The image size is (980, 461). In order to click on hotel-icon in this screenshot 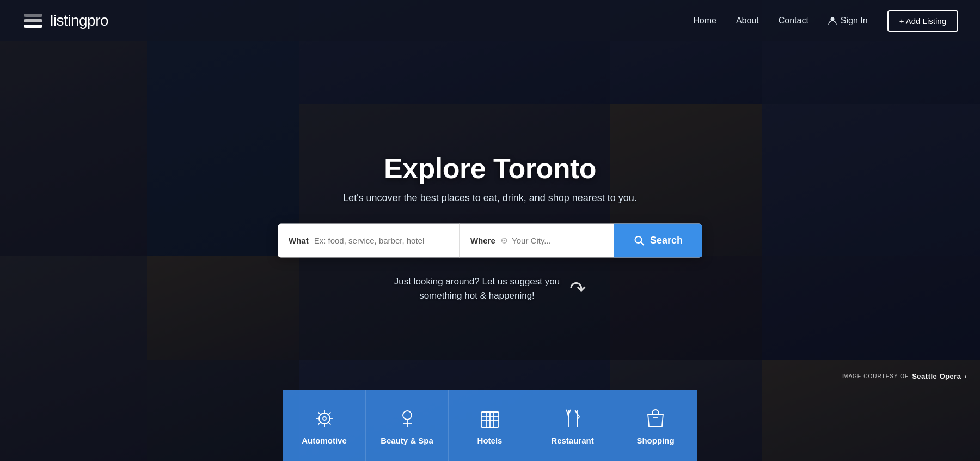, I will do `click(490, 418)`.